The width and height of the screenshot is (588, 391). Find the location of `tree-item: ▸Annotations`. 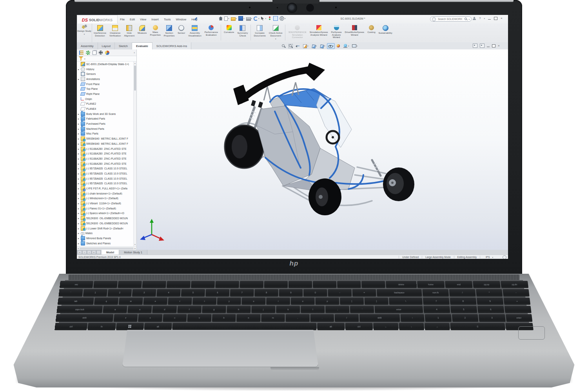

tree-item: ▸Annotations is located at coordinates (105, 79).